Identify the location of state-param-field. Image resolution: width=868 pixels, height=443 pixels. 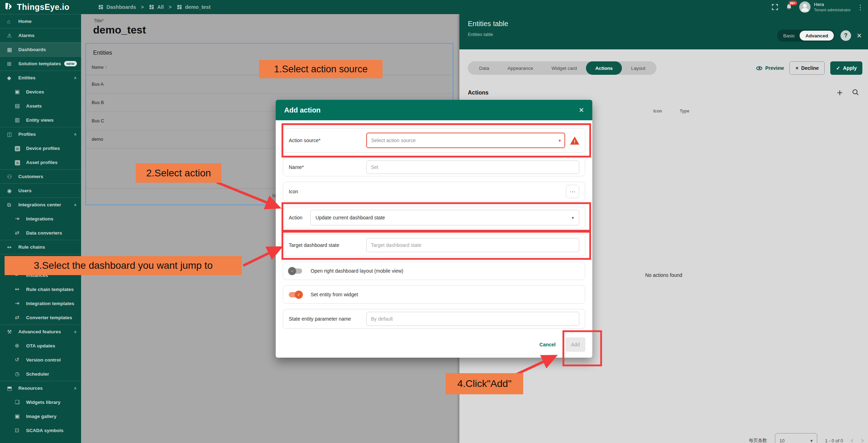
(473, 319).